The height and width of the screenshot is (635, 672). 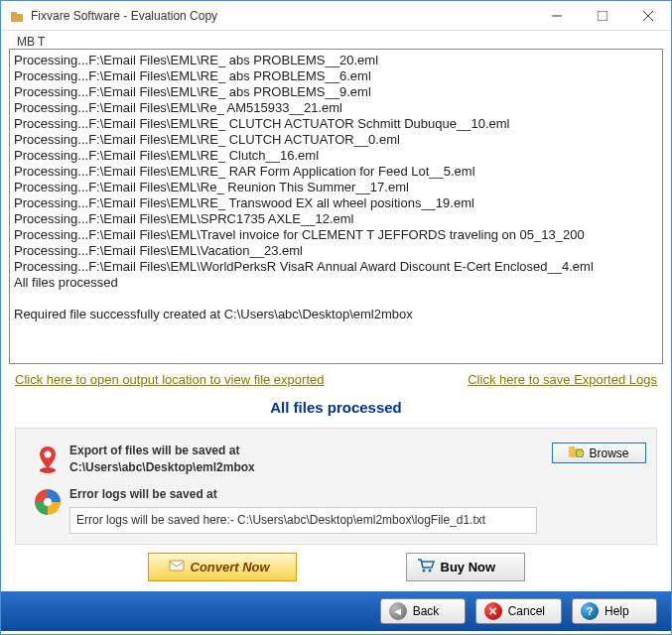 What do you see at coordinates (155, 450) in the screenshot?
I see `export-label: Export of files will be saved at` at bounding box center [155, 450].